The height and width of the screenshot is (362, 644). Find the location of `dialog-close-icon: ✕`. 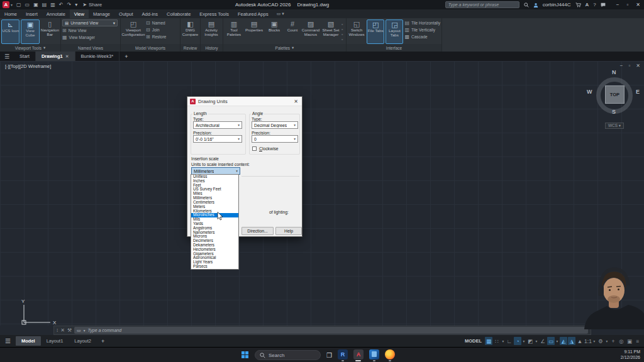

dialog-close-icon: ✕ is located at coordinates (297, 102).